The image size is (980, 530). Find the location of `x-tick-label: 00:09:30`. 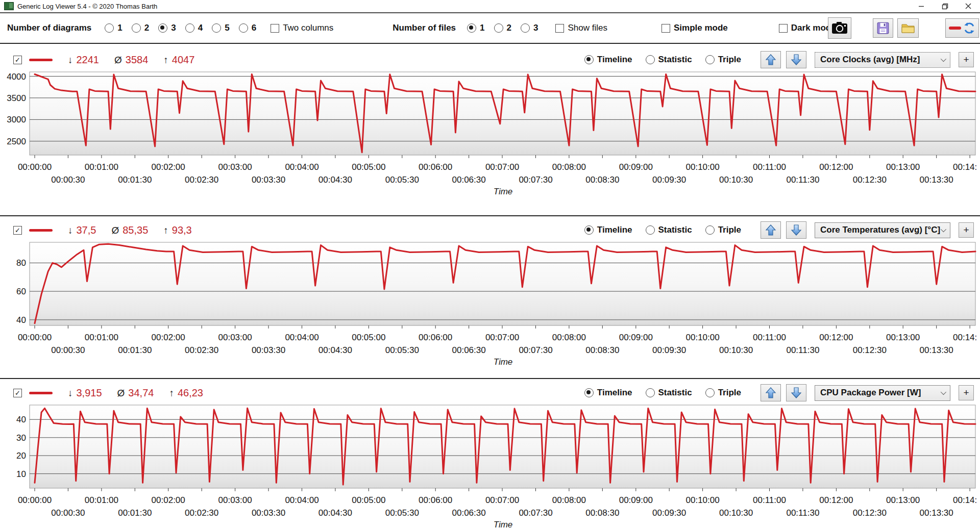

x-tick-label: 00:09:30 is located at coordinates (669, 350).